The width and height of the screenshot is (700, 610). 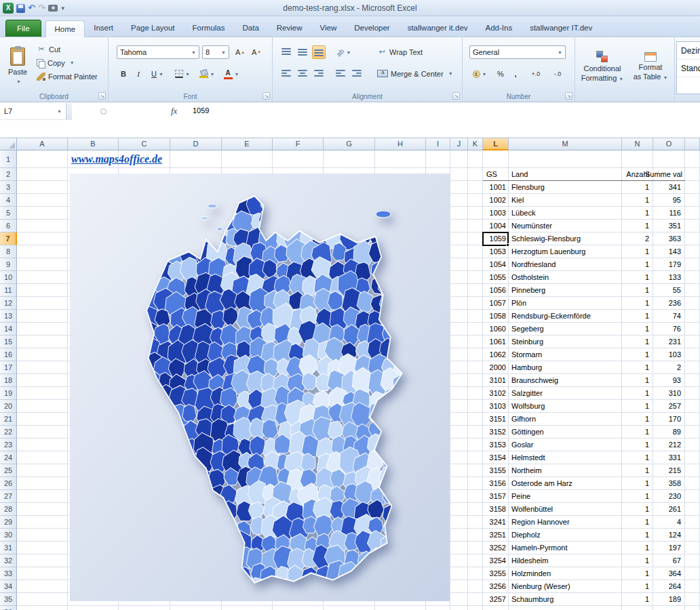 What do you see at coordinates (8, 342) in the screenshot?
I see `row-header-15: 15` at bounding box center [8, 342].